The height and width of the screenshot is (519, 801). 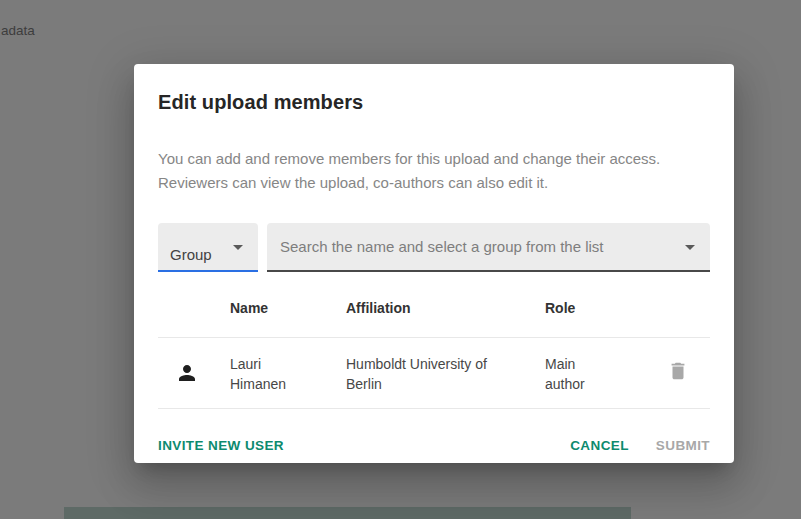 I want to click on member-affiliation-cell: Humboldt University of Berlin, so click(x=446, y=374).